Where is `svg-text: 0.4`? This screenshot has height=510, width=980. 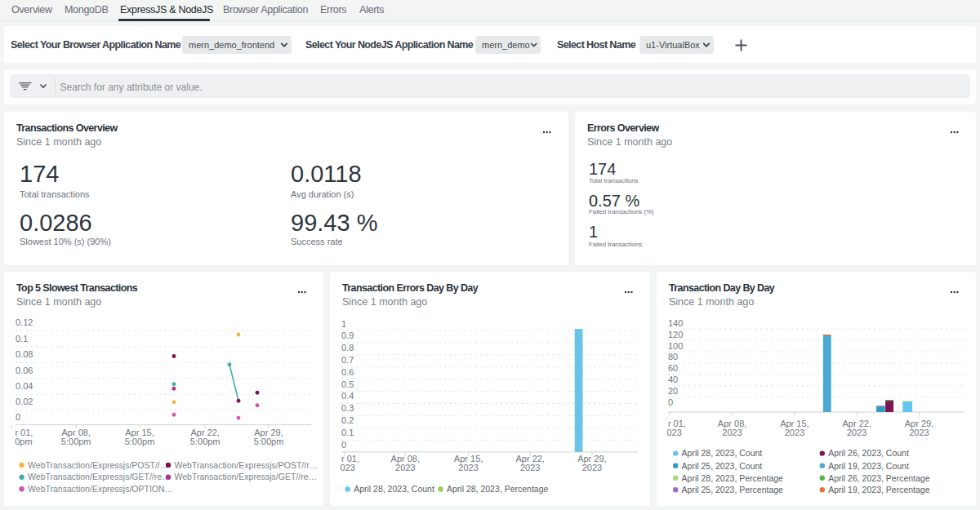 svg-text: 0.4 is located at coordinates (348, 396).